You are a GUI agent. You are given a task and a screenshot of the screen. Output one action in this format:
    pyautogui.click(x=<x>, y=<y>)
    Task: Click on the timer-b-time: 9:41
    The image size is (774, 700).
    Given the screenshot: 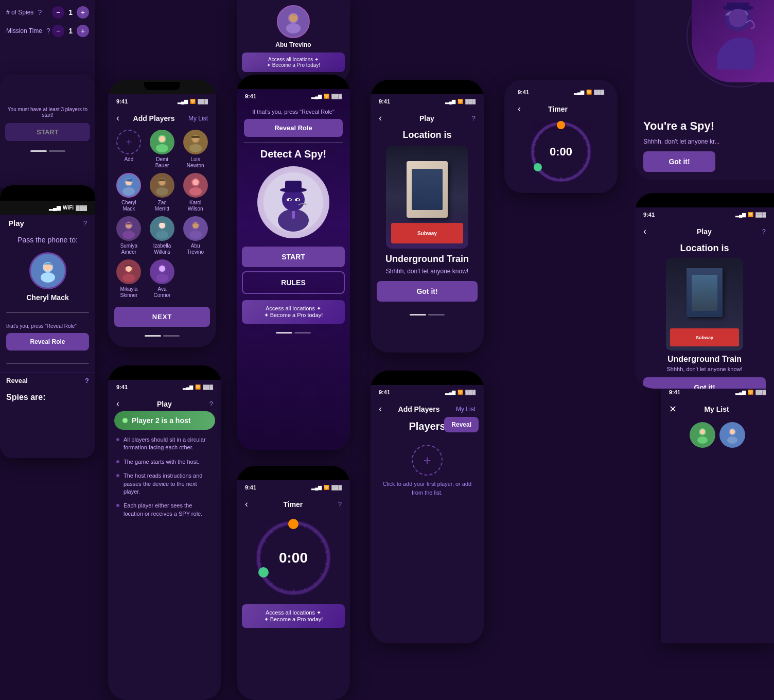 What is the action you would take?
    pyautogui.click(x=251, y=487)
    